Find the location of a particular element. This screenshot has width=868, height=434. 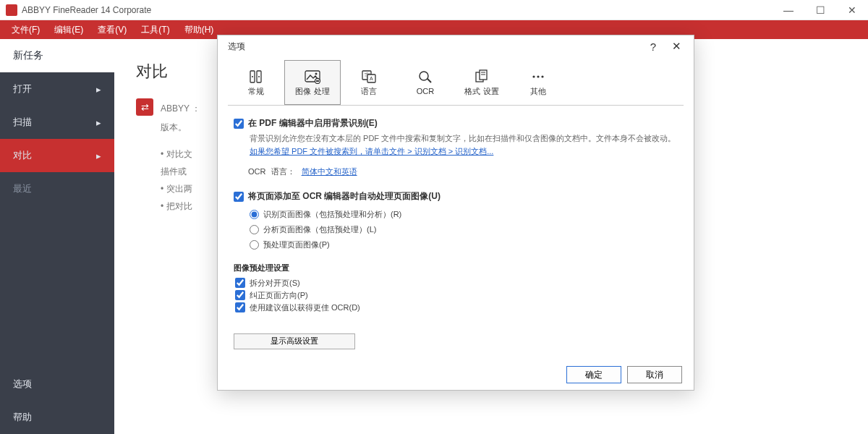

bullet-1b: 描件或 is located at coordinates (181, 171).